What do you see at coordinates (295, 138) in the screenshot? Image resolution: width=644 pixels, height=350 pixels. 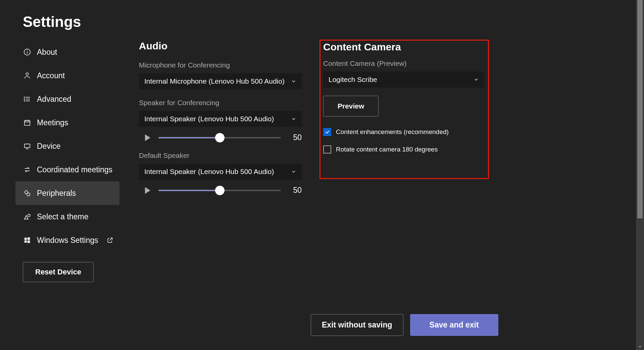 I see `speaker-volume-value: 50` at bounding box center [295, 138].